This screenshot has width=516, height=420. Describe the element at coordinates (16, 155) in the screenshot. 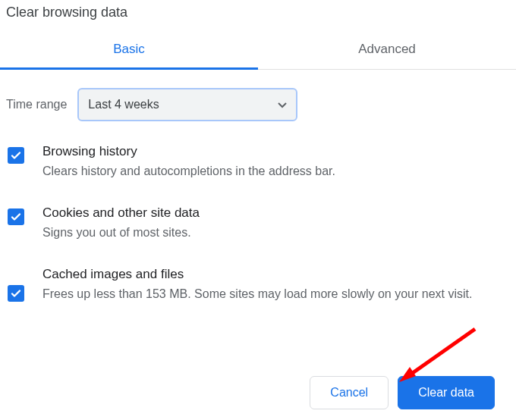

I see `checkbox-browsing-history` at that location.